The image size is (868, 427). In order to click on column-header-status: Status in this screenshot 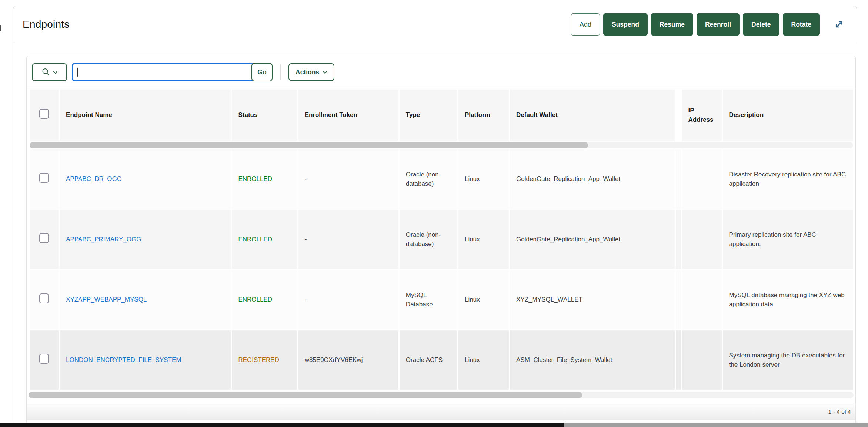, I will do `click(264, 115)`.